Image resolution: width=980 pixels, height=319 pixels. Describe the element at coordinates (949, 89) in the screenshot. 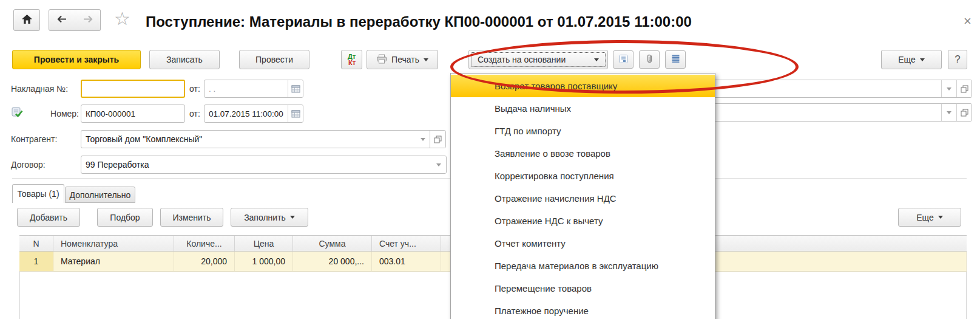

I see `right-field-1-dropdown-button` at that location.